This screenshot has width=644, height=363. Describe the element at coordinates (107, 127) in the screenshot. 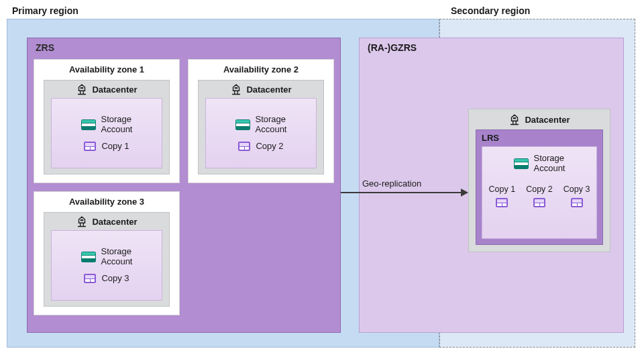

I see `az1-datacenter: Datacenter Storage Account Copy 1` at that location.